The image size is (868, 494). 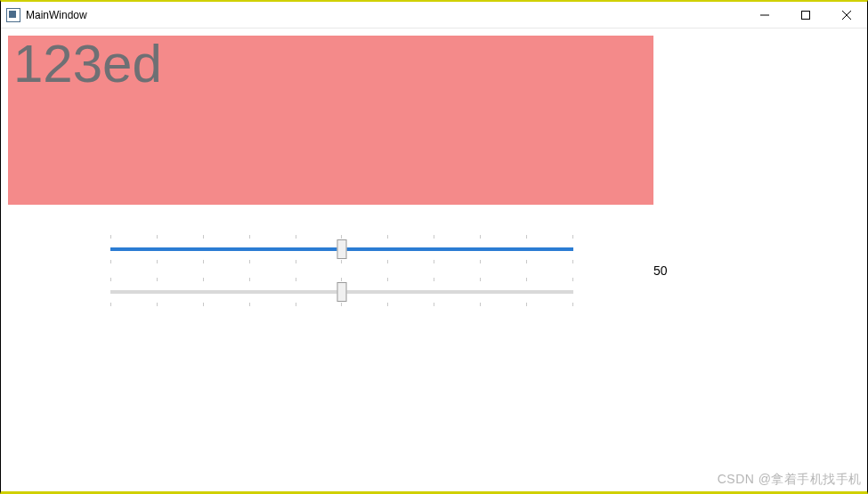 I want to click on watermark: CSDN @拿着手机找手机, so click(x=790, y=480).